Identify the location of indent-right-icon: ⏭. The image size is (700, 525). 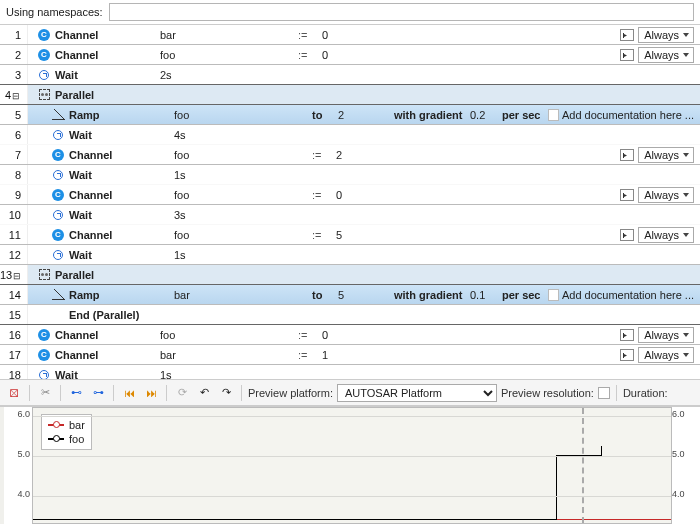
(151, 393).